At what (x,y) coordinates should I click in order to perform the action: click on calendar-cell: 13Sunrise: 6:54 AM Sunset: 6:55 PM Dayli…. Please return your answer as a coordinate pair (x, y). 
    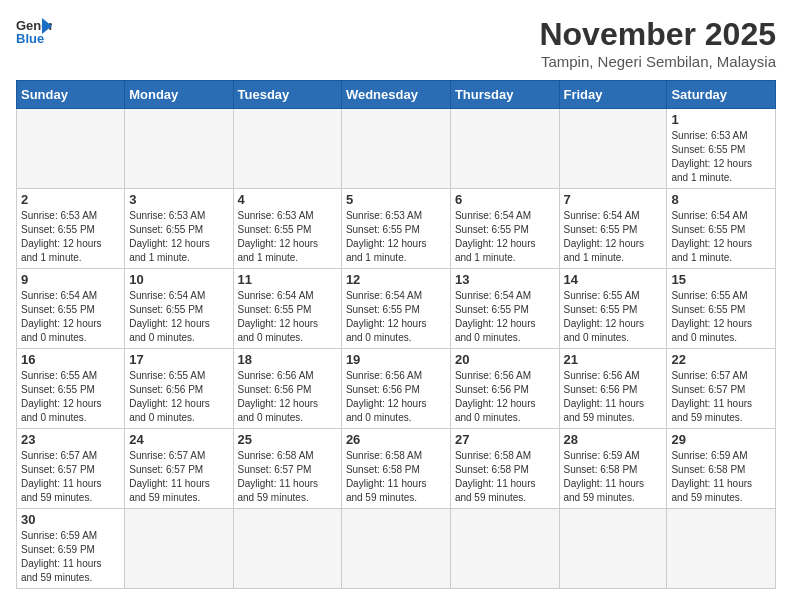
    Looking at the image, I should click on (504, 309).